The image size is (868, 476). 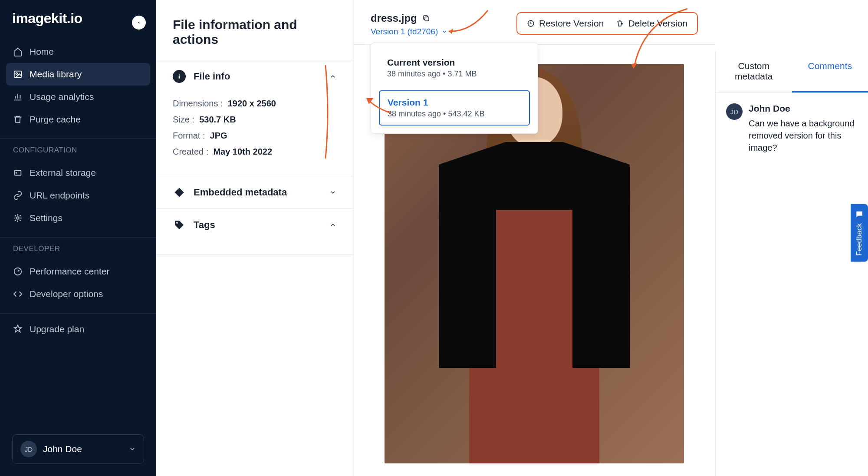 I want to click on file-name: dress.jpg, so click(x=394, y=18).